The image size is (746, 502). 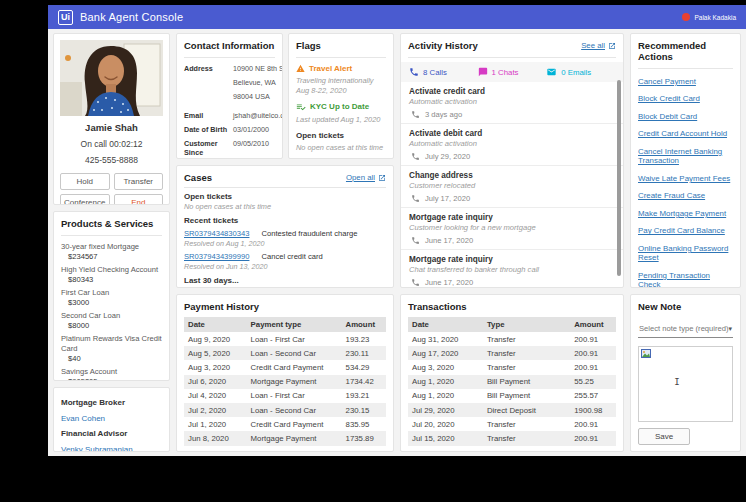 What do you see at coordinates (115, 358) in the screenshot?
I see `product-value: $40` at bounding box center [115, 358].